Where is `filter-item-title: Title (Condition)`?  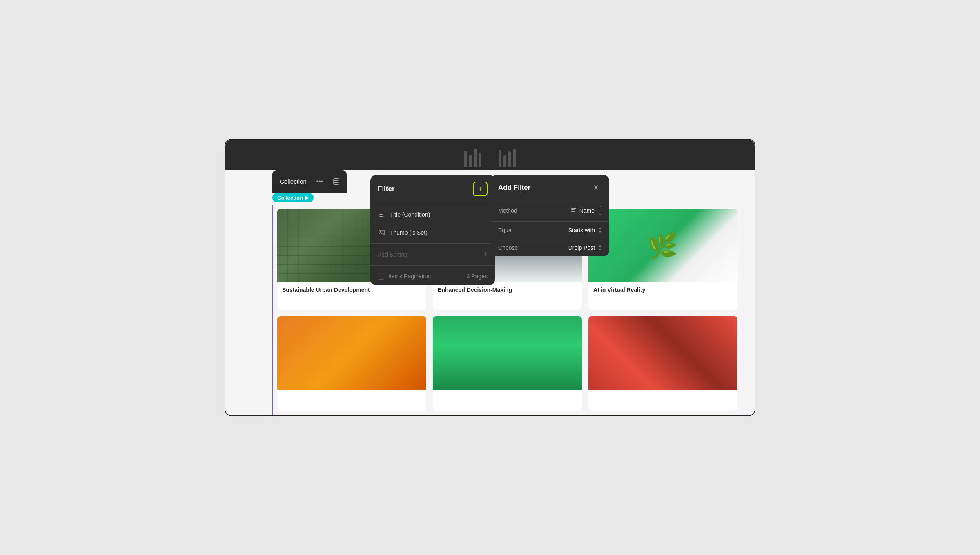 filter-item-title: Title (Condition) is located at coordinates (433, 215).